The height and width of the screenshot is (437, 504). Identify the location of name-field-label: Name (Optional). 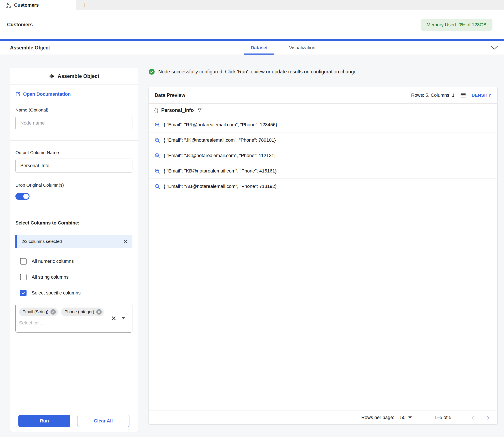
(74, 110).